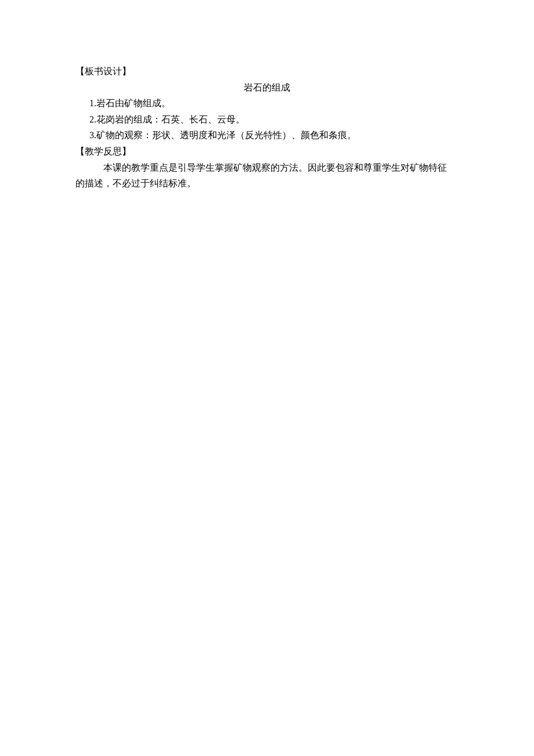  I want to click on lesson-title: 岩石的组成, so click(267, 88).